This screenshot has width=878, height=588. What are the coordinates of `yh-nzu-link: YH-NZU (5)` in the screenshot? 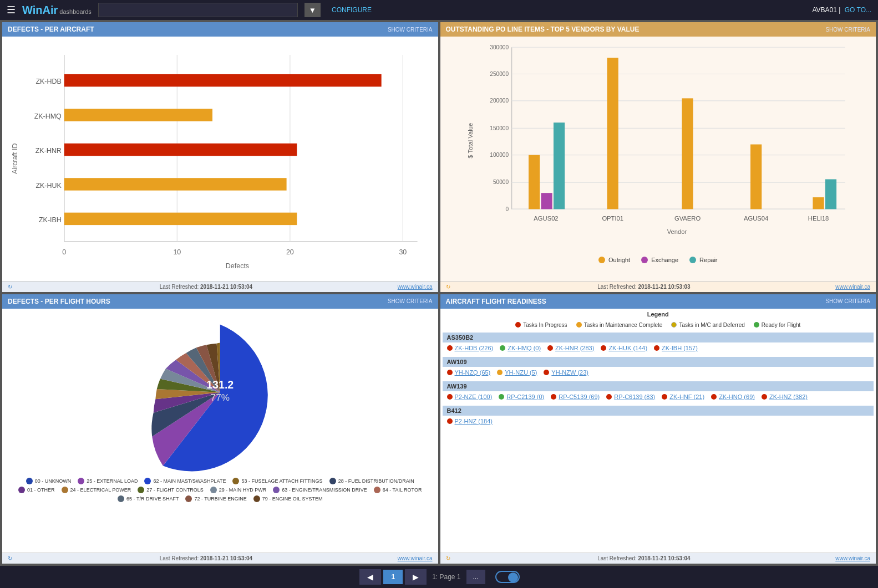 It's located at (521, 372).